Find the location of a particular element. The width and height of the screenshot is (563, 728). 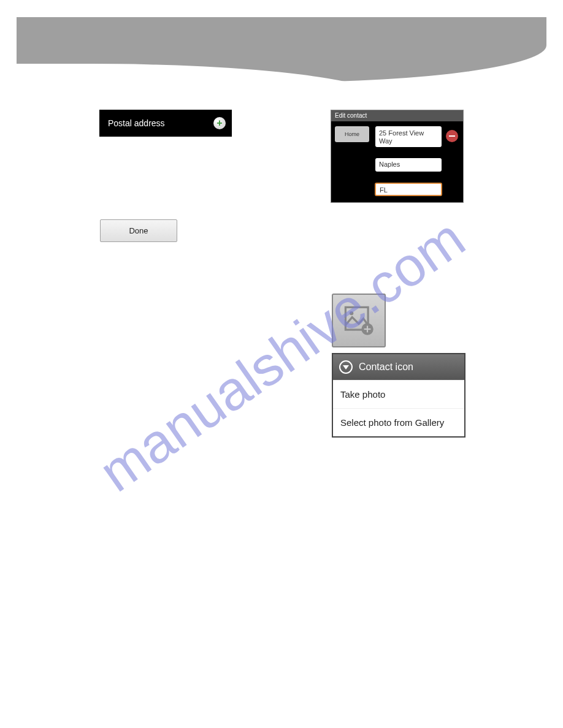

edit-contact-panel: Edit contact Home 25 Forest View Way Nap… is located at coordinates (397, 156).